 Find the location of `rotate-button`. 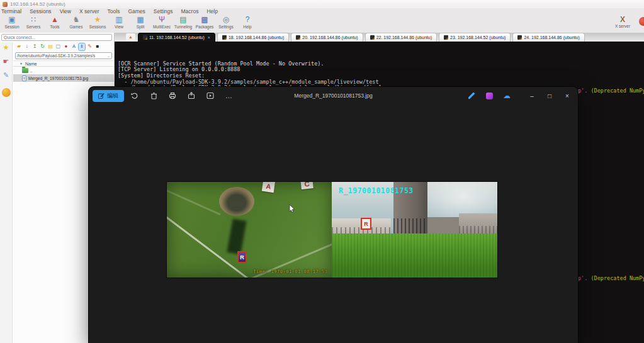

rotate-button is located at coordinates (135, 96).